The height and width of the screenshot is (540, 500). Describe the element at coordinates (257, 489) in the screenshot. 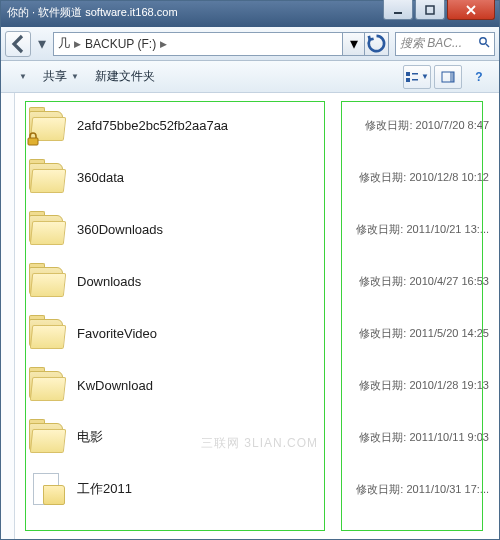

I see `list-item: 工作2011修改日期: 2011/10/31 17:...` at that location.